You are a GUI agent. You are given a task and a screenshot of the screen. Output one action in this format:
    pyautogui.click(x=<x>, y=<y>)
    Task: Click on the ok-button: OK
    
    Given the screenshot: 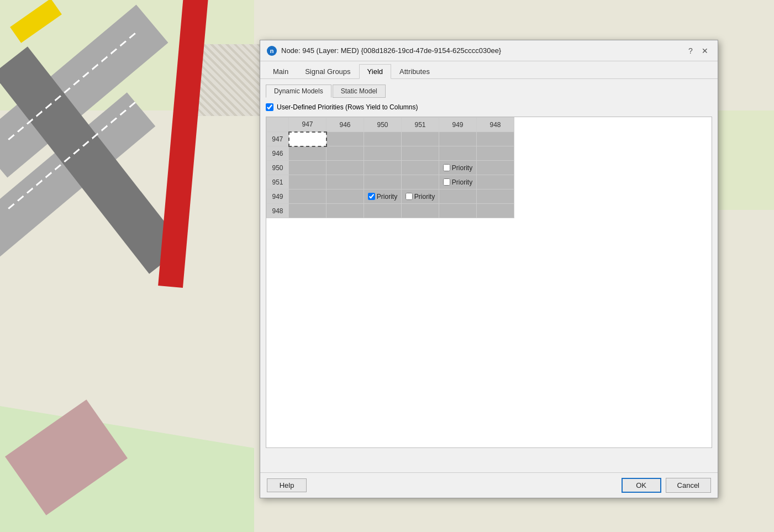 What is the action you would take?
    pyautogui.click(x=641, y=485)
    